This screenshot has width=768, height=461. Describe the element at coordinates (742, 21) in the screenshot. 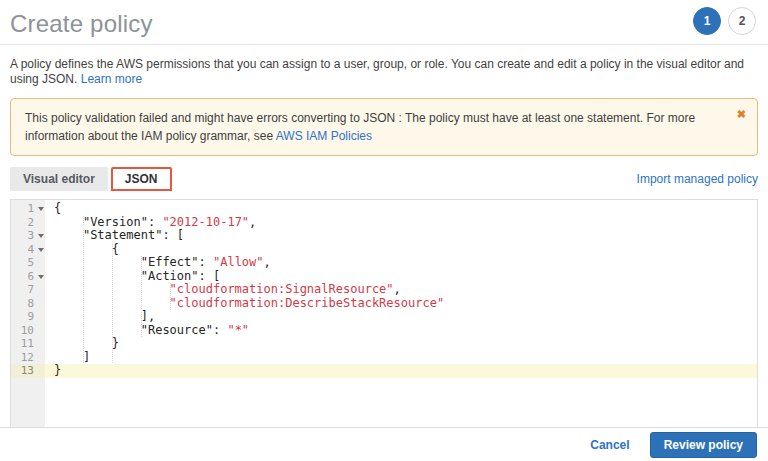

I see `step-circle-2: 2` at that location.